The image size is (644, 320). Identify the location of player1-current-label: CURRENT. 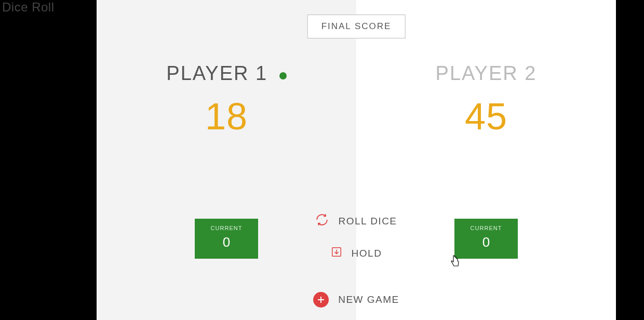
(226, 228).